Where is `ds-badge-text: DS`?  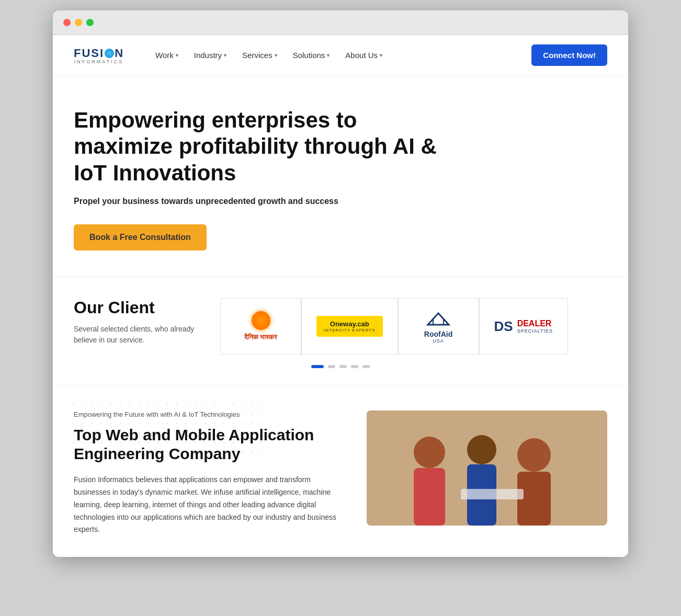 ds-badge-text: DS is located at coordinates (504, 326).